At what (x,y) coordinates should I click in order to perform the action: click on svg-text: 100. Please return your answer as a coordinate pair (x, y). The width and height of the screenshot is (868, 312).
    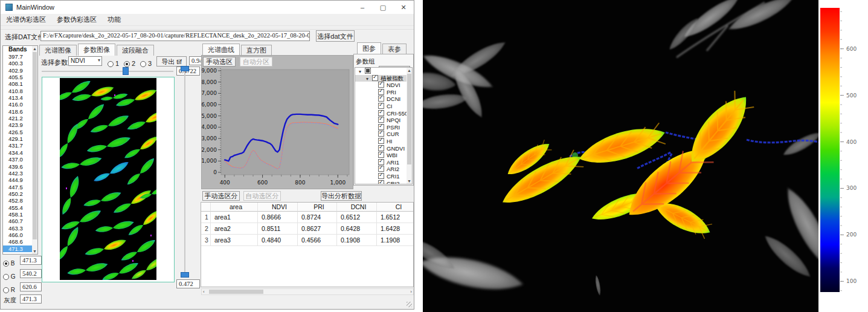
    Looking at the image, I should click on (852, 281).